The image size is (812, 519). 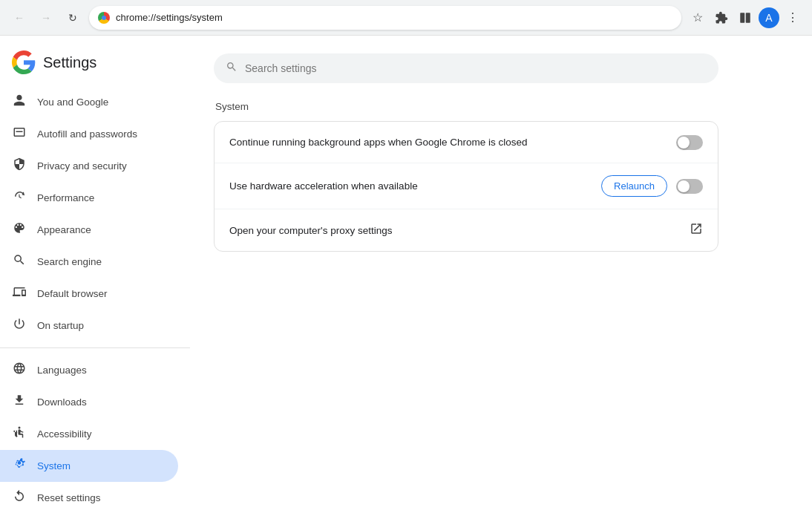 What do you see at coordinates (24, 62) in the screenshot?
I see `google-logo` at bounding box center [24, 62].